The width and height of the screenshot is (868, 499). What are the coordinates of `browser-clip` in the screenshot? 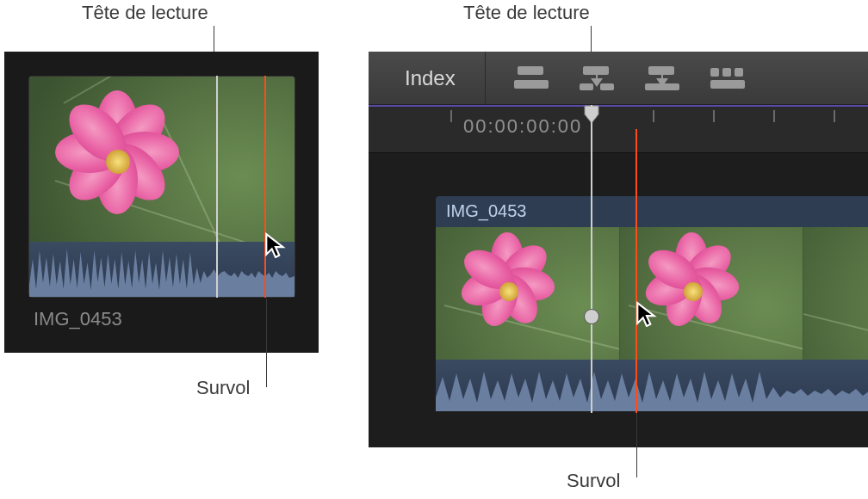 It's located at (162, 187).